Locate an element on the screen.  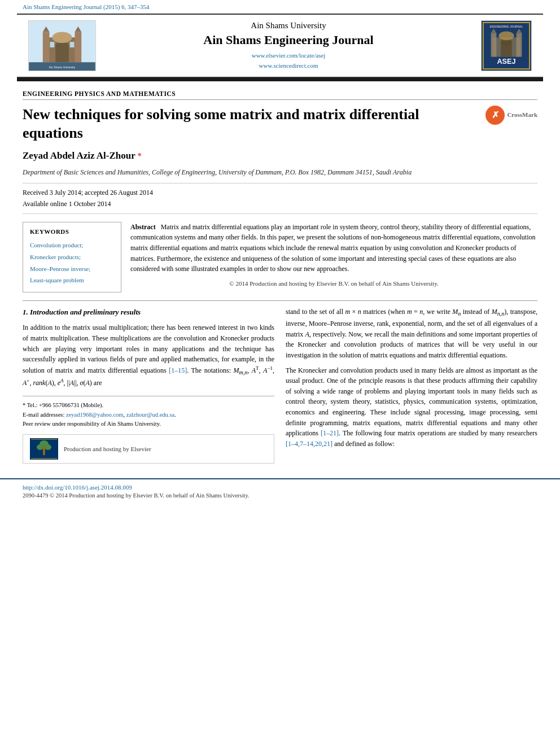
journal-link1: www.elsevier.com/locate/asej is located at coordinates (288, 56).